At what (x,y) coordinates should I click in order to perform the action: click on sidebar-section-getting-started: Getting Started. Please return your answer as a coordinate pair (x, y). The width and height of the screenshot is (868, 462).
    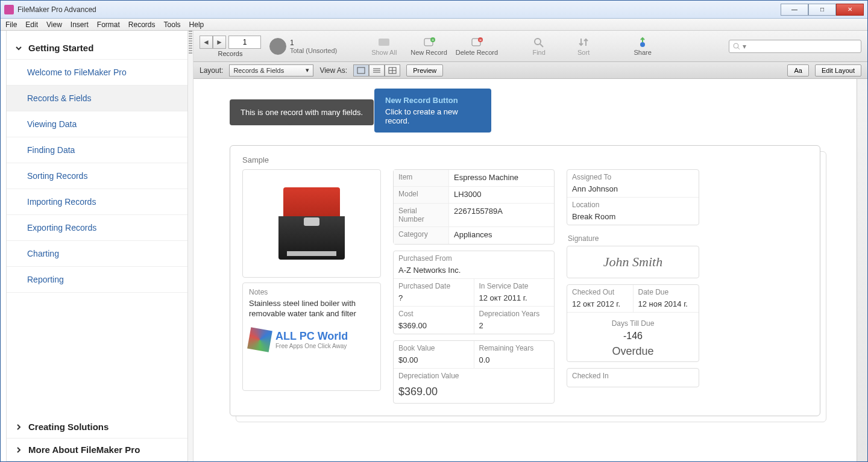
    Looking at the image, I should click on (97, 48).